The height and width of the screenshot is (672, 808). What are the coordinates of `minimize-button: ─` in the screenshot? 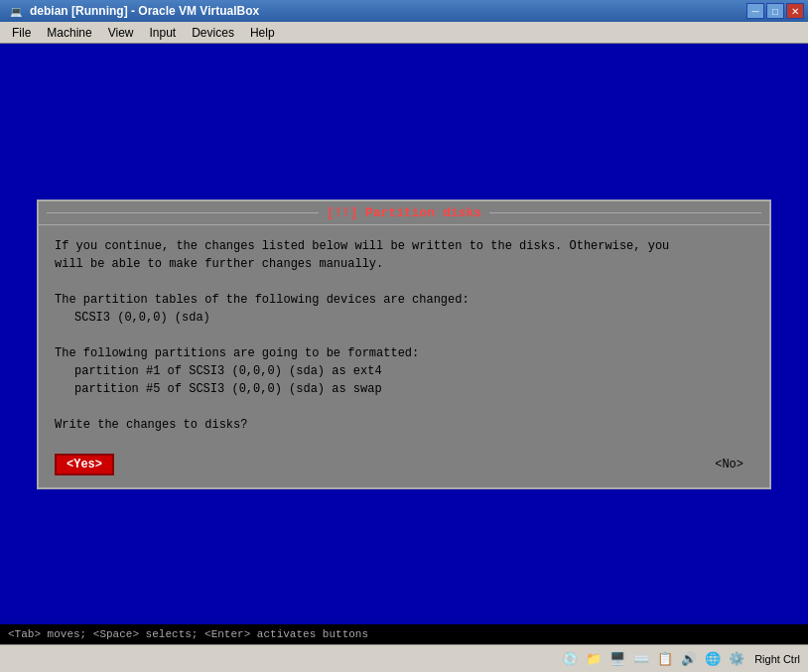 It's located at (755, 11).